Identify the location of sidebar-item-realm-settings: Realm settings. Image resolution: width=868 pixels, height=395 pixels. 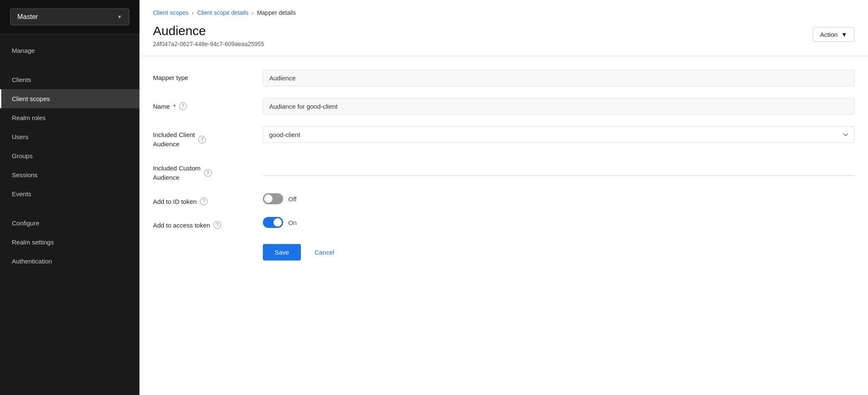
(70, 242).